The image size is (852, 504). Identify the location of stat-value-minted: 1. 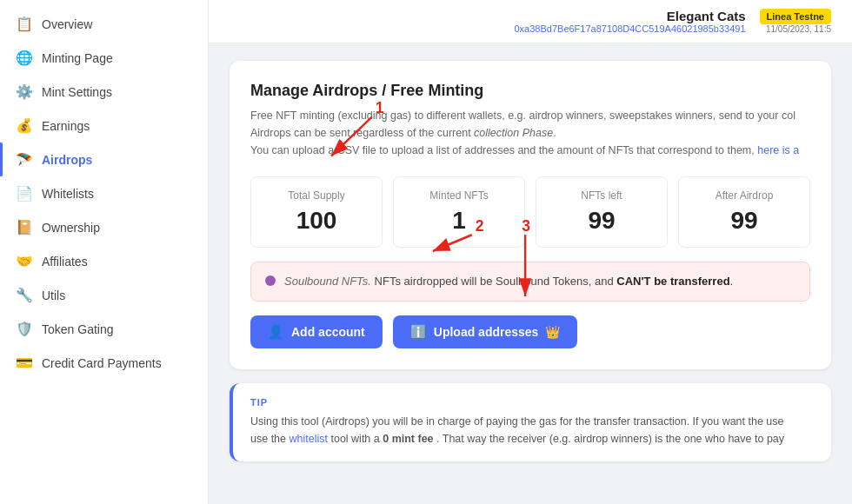
(459, 221).